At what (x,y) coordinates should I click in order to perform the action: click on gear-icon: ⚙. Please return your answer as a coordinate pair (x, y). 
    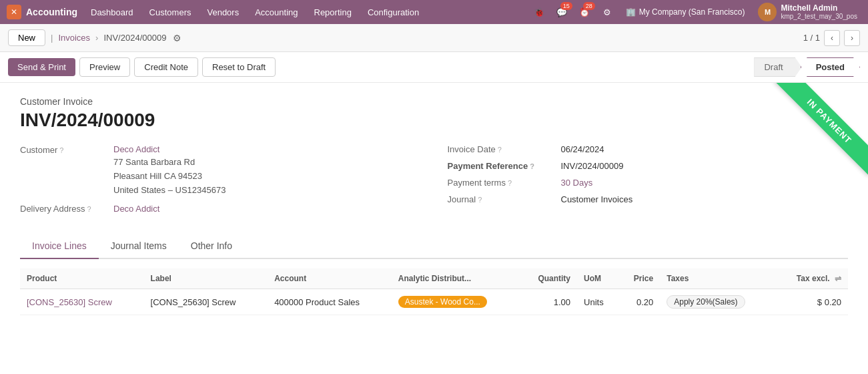
    Looking at the image, I should click on (177, 38).